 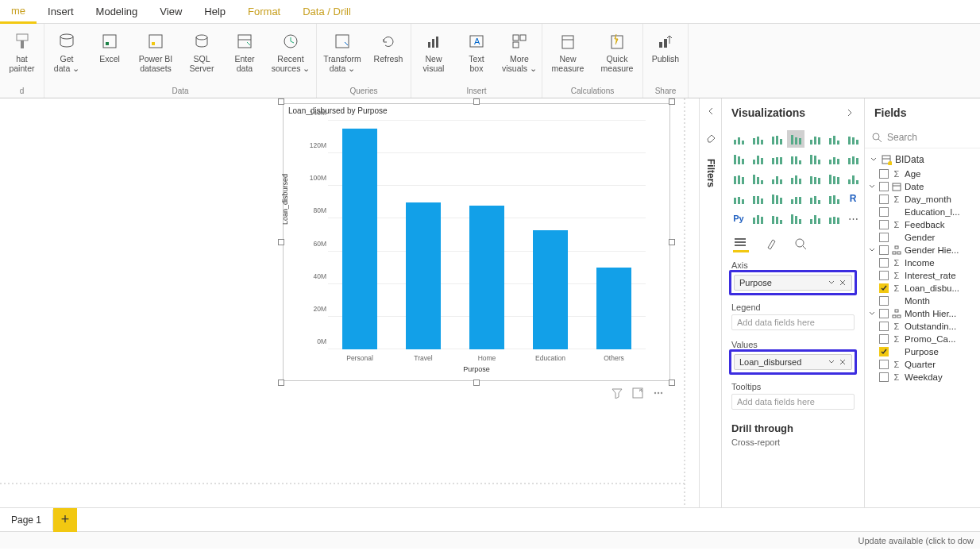 What do you see at coordinates (923, 301) in the screenshot?
I see `field-month: Month` at bounding box center [923, 301].